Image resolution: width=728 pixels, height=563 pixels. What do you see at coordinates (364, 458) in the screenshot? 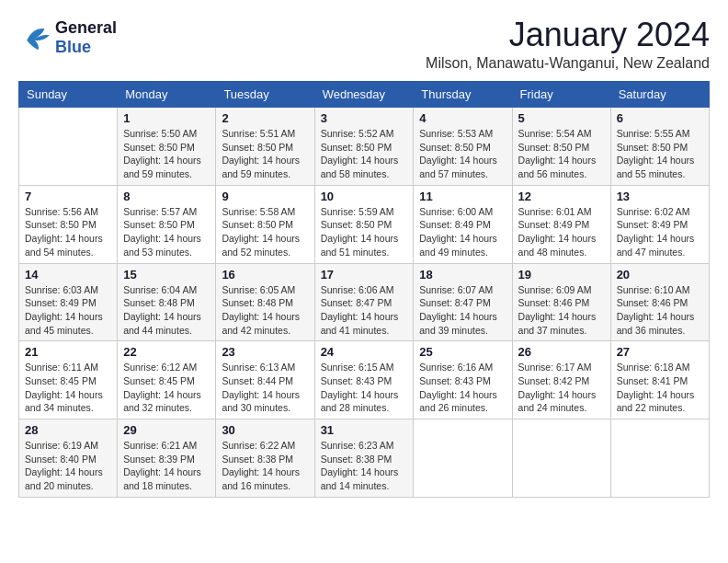
I see `calendar-cell: 31Sunrise: 6:23 AMSunset: 8:38 PMDayligh…` at bounding box center [364, 458].